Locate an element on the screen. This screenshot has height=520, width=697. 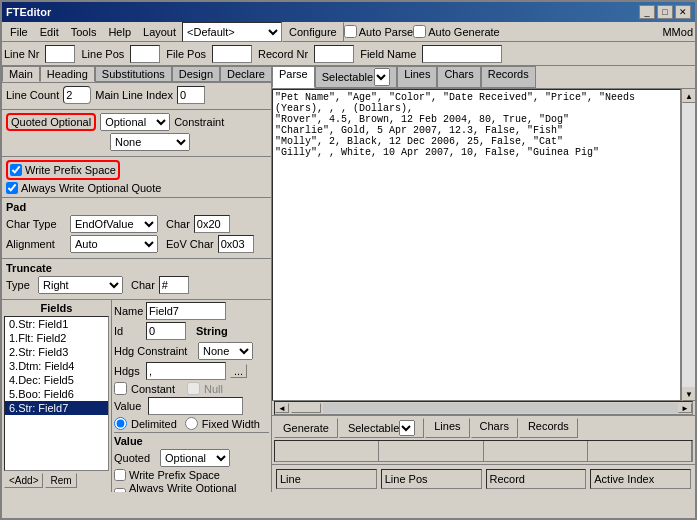
record-nr-input is located at coordinates (334, 54).